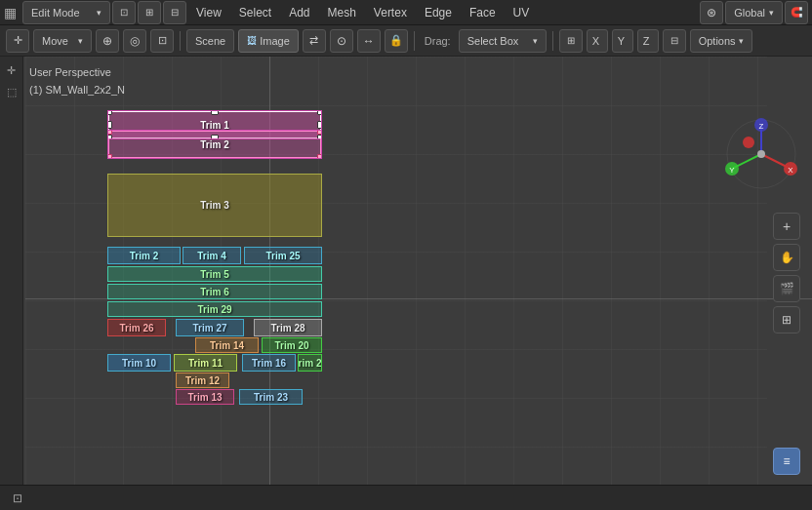 The height and width of the screenshot is (510, 812). I want to click on uv-island-trim10: Trim 10, so click(139, 363).